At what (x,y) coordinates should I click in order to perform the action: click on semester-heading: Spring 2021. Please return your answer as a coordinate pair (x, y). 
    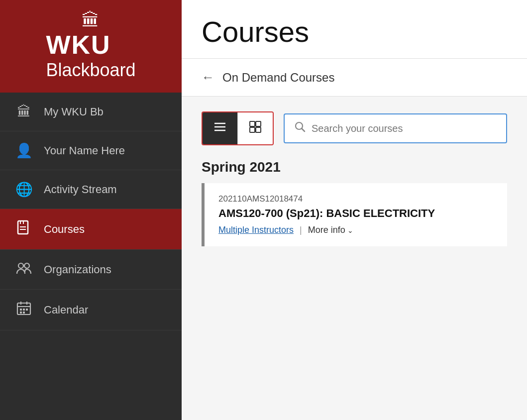
    Looking at the image, I should click on (354, 167).